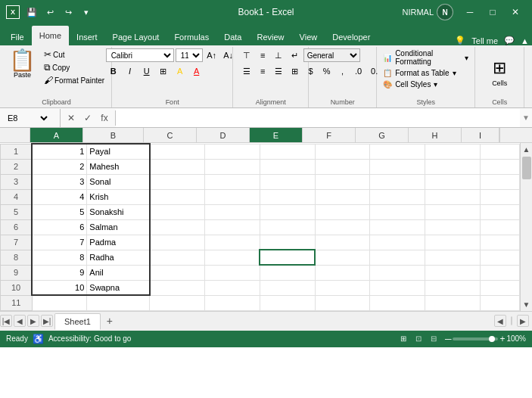 Image resolution: width=532 pixels, height=398 pixels. What do you see at coordinates (177, 242) in the screenshot?
I see `cell-c7` at bounding box center [177, 242].